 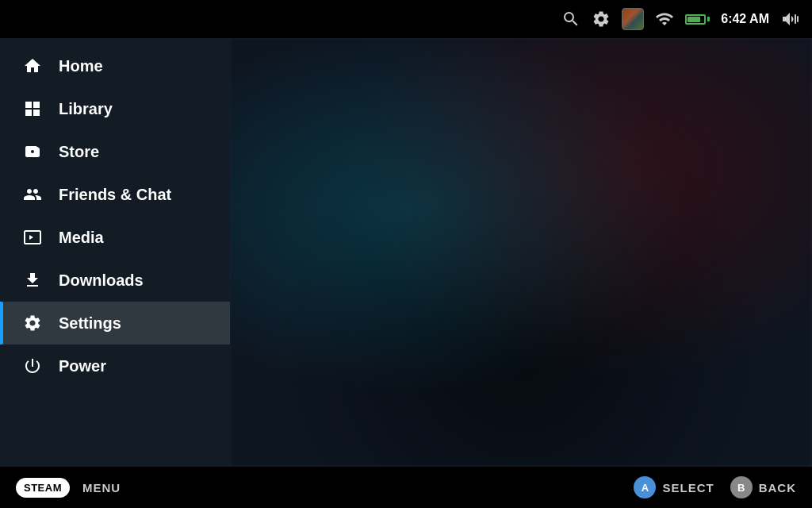 I want to click on sidebar-item-settings: Settings, so click(x=115, y=323).